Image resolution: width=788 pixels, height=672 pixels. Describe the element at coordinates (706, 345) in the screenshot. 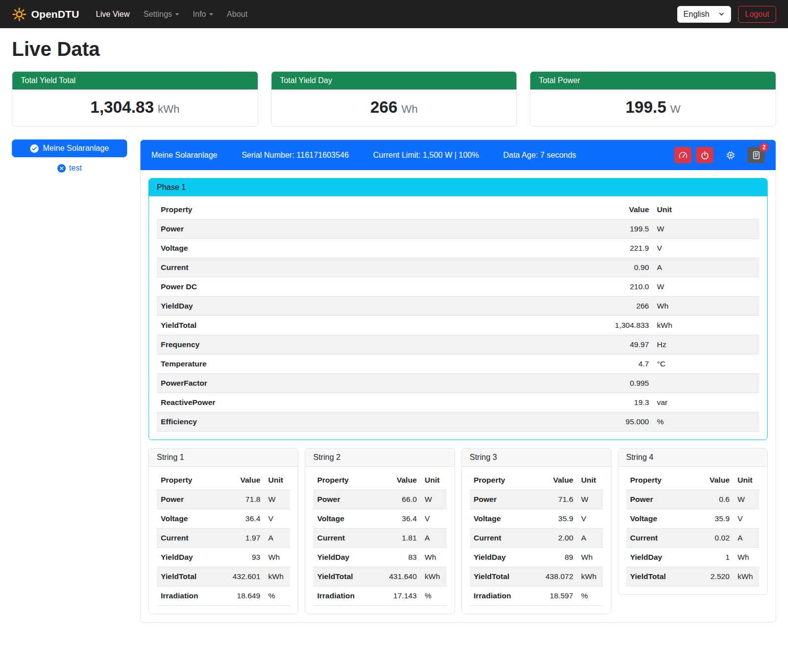

I see `unit-cell: Hz` at that location.